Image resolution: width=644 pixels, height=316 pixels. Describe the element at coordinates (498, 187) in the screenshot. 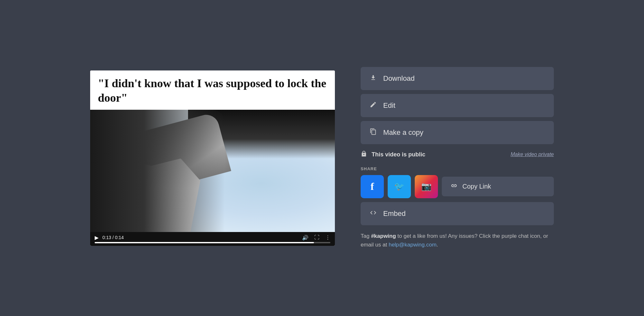

I see `copy-link-button: Copy Link` at that location.